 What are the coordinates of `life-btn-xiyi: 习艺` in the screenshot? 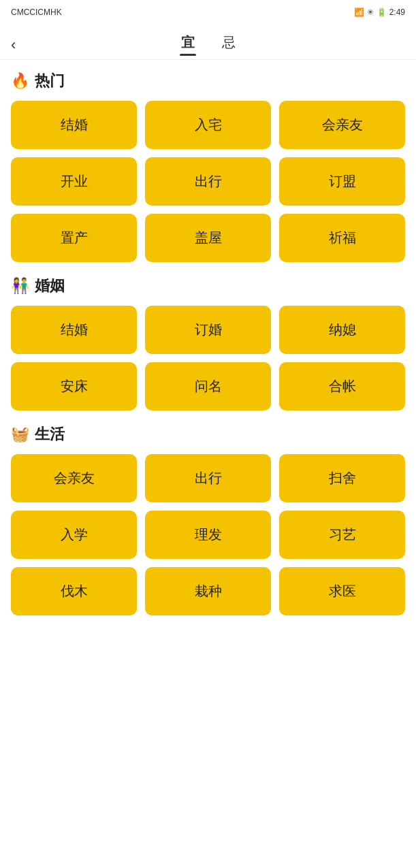 It's located at (342, 535).